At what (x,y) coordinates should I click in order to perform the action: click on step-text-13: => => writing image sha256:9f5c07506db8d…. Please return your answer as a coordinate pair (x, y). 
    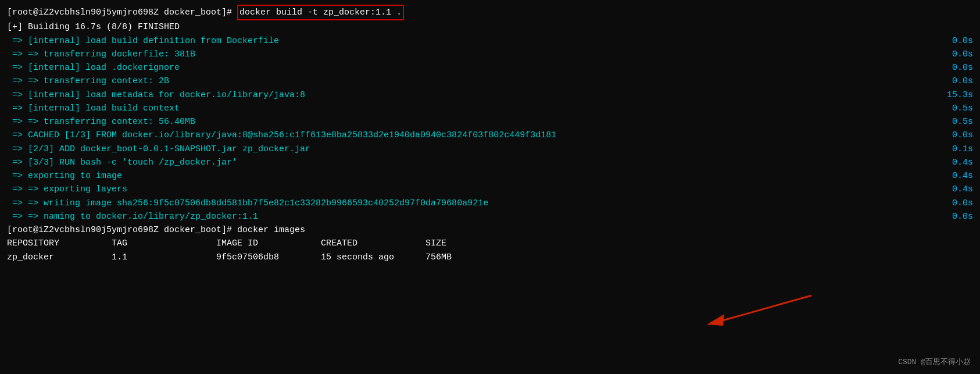
    Looking at the image, I should click on (473, 204).